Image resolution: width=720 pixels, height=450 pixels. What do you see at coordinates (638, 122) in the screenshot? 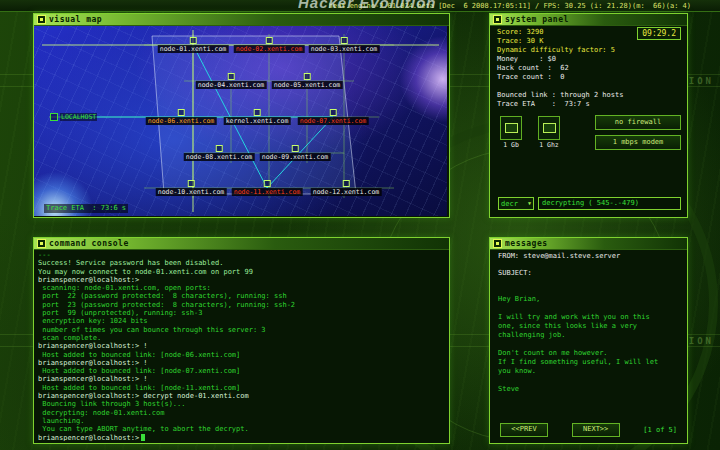
I see `system-button: no firewall` at bounding box center [638, 122].